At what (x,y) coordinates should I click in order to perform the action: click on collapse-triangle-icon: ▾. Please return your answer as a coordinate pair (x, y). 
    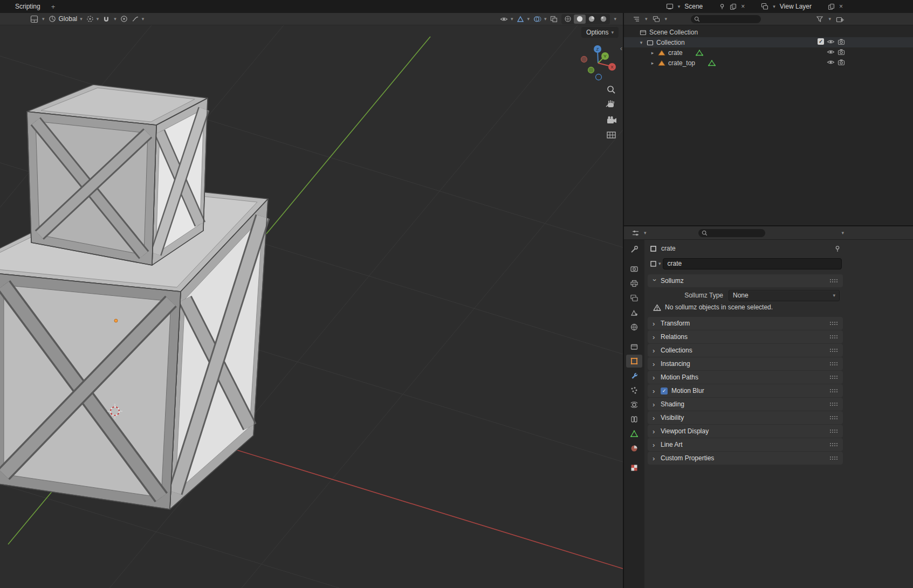
    Looking at the image, I should click on (641, 43).